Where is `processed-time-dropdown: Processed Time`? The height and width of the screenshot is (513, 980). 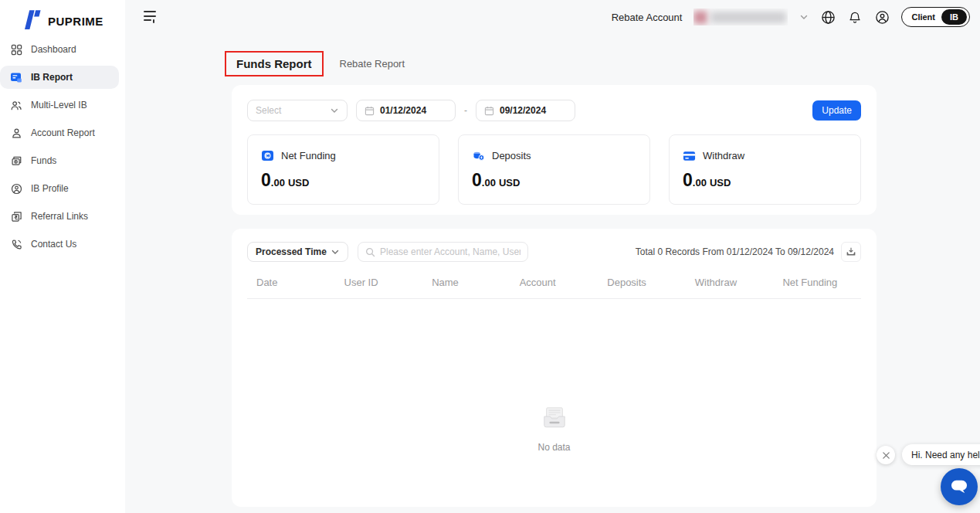 processed-time-dropdown: Processed Time is located at coordinates (298, 252).